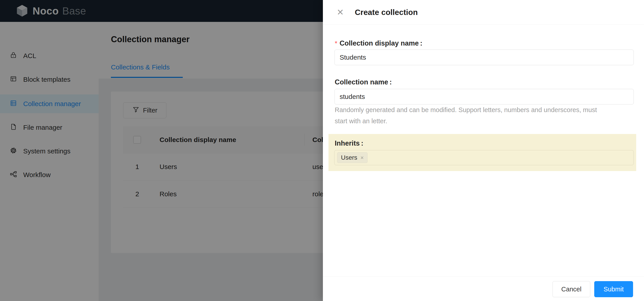 This screenshot has height=301, width=644. Describe the element at coordinates (484, 58) in the screenshot. I see `collection-display-name-input` at that location.